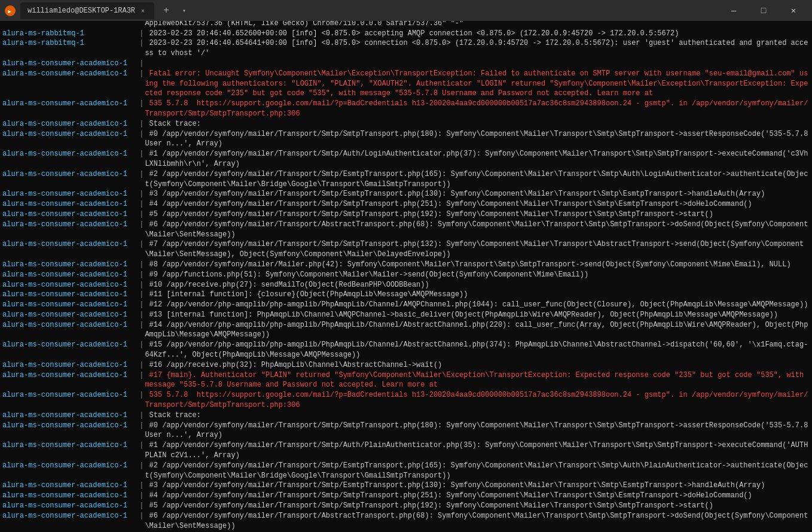 This screenshot has height=532, width=812. Describe the element at coordinates (406, 285) in the screenshot. I see `log-line: alura-ms-consumer-academico-1 | #10 /app…` at that location.